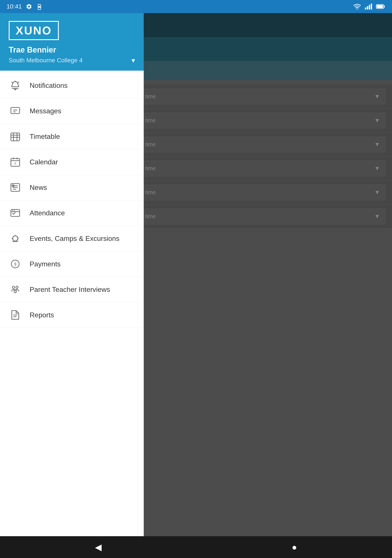  I want to click on events-icon, so click(15, 238).